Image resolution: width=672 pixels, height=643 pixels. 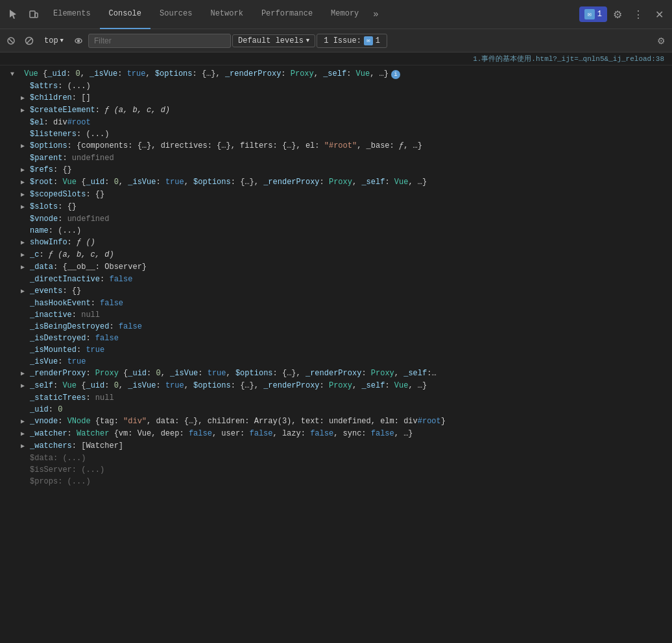 I want to click on close-icon: ✕, so click(x=659, y=14).